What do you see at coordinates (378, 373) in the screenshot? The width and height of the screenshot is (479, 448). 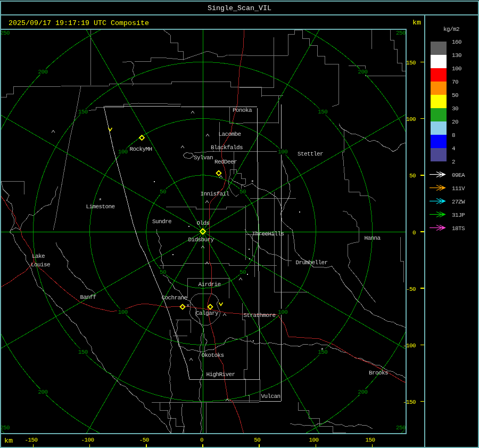 I see `svg-text: Brooks` at bounding box center [378, 373].